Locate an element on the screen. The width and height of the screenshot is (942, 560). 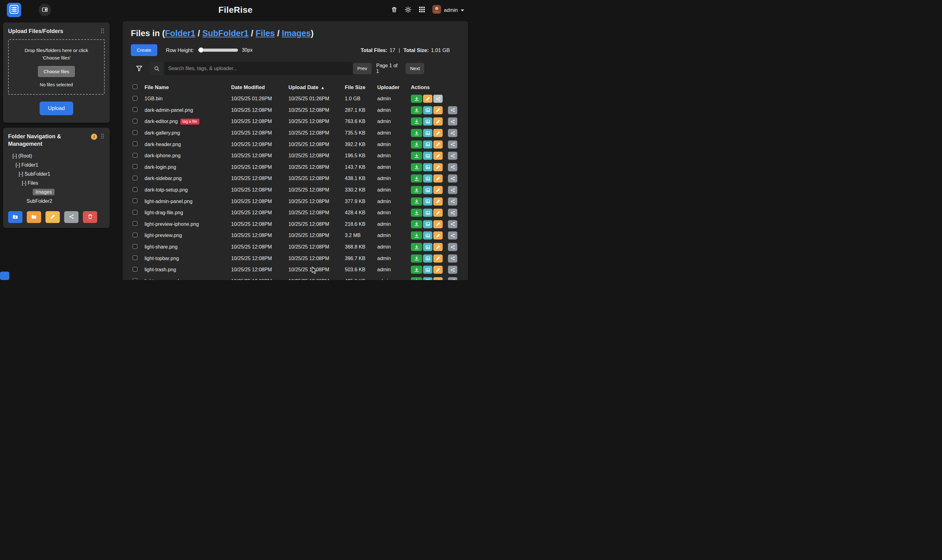
delete-folder-button is located at coordinates (90, 217).